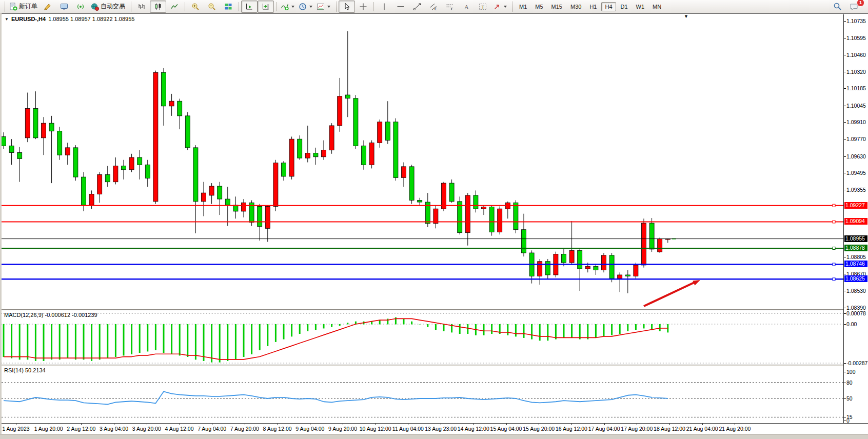 The height and width of the screenshot is (439, 868). What do you see at coordinates (593, 7) in the screenshot?
I see `timeframe-button-h1: H1` at bounding box center [593, 7].